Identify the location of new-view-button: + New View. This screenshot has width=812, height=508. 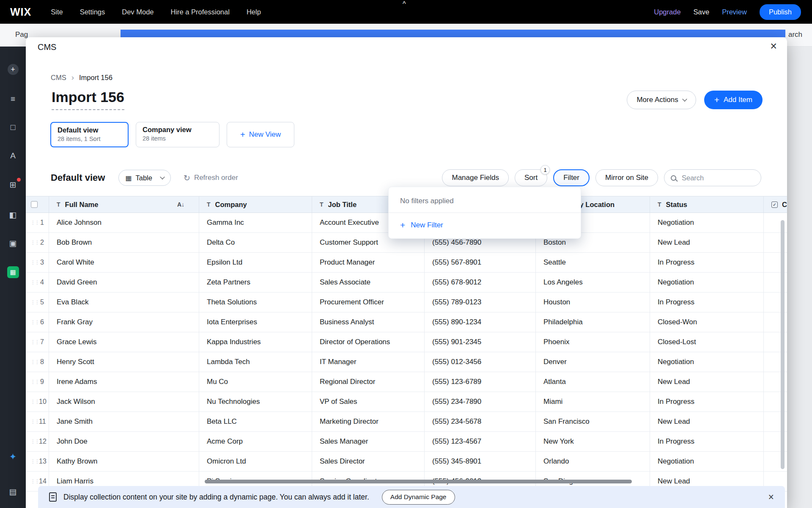
(261, 135).